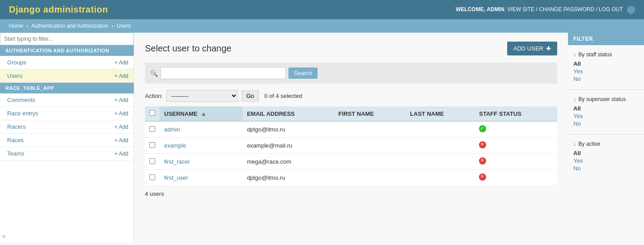  I want to click on filter-staff-no: No, so click(606, 79).